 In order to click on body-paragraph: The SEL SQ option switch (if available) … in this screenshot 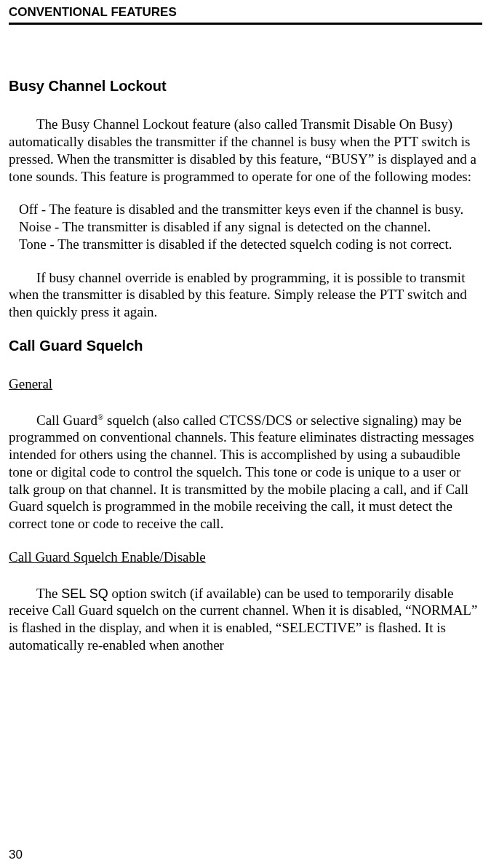, I will do `click(246, 620)`.